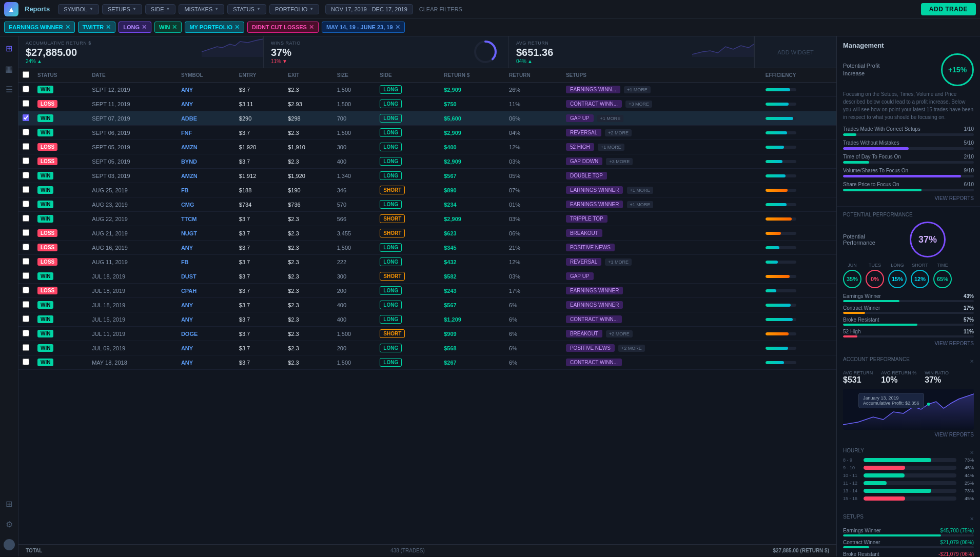 The height and width of the screenshot is (557, 980). I want to click on col-side: SIDE, so click(407, 75).